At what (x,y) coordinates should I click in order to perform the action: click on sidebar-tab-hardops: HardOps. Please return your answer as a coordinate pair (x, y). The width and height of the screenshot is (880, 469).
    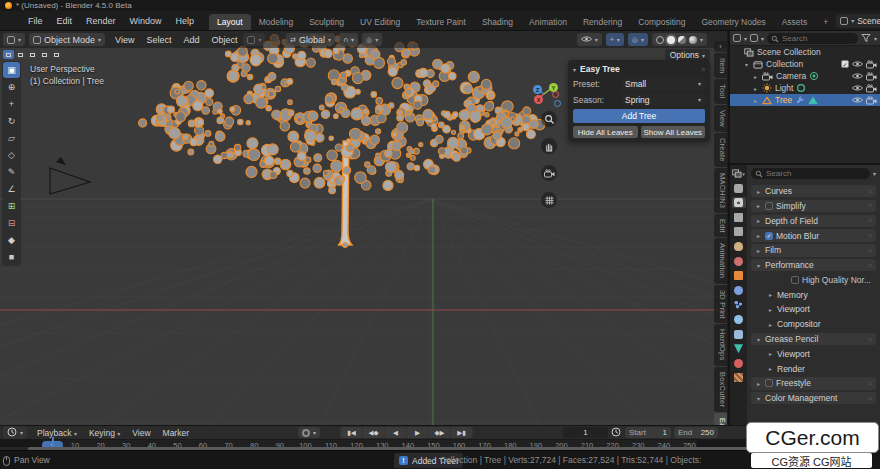
    Looking at the image, I should click on (720, 344).